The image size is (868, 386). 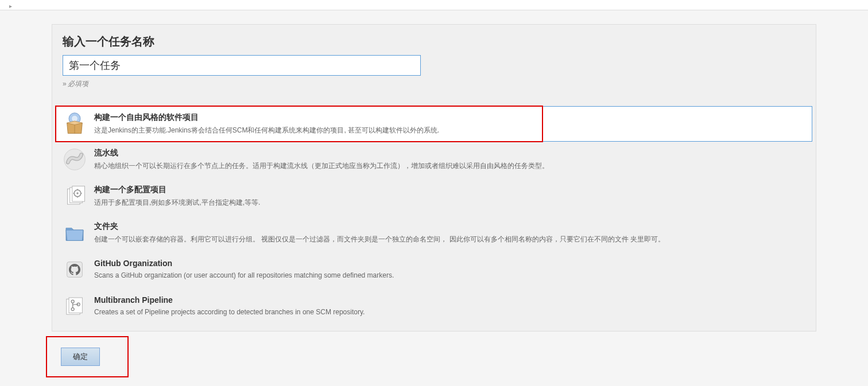 What do you see at coordinates (434, 270) in the screenshot?
I see `item-type-github-org: GitHub Organization Scans a GitHub organ…` at bounding box center [434, 270].